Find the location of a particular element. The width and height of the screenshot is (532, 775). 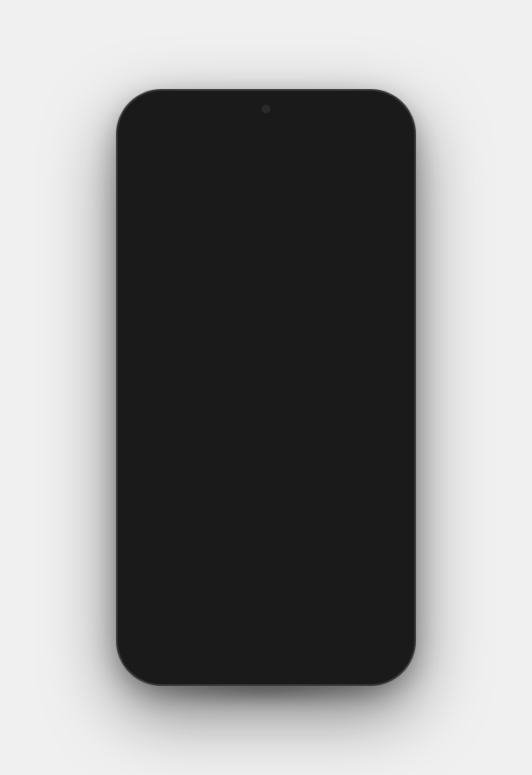

appreciate-icon is located at coordinates (177, 259).